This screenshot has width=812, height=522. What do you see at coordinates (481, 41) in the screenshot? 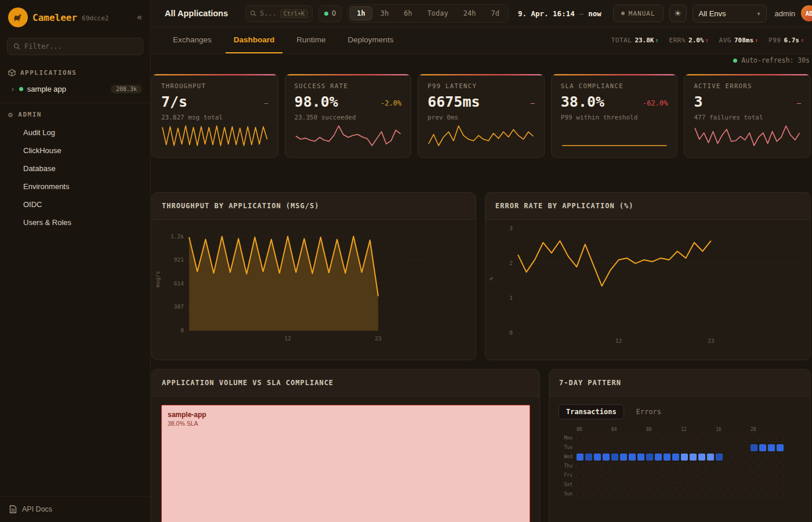
I see `tabbar: ExchangesDashboardRuntimeDeployments TOT…` at bounding box center [481, 41].